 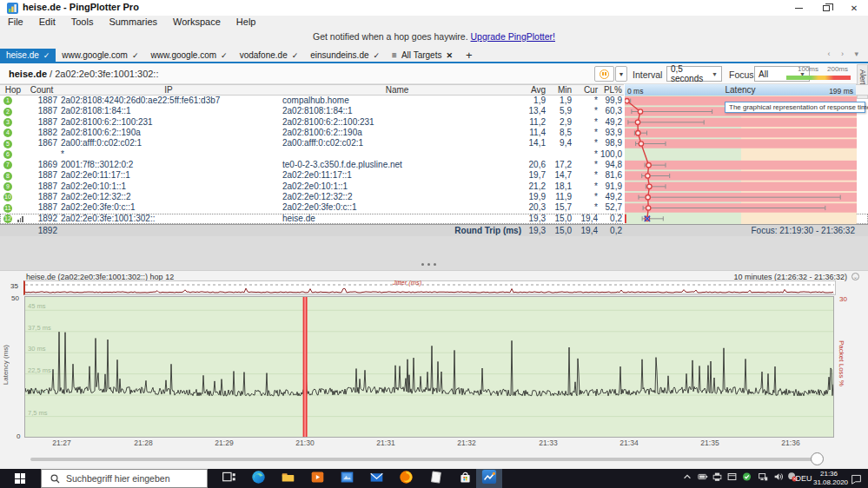 I want to click on tab-www-google-com-2: www.google.com✓, so click(x=189, y=56).